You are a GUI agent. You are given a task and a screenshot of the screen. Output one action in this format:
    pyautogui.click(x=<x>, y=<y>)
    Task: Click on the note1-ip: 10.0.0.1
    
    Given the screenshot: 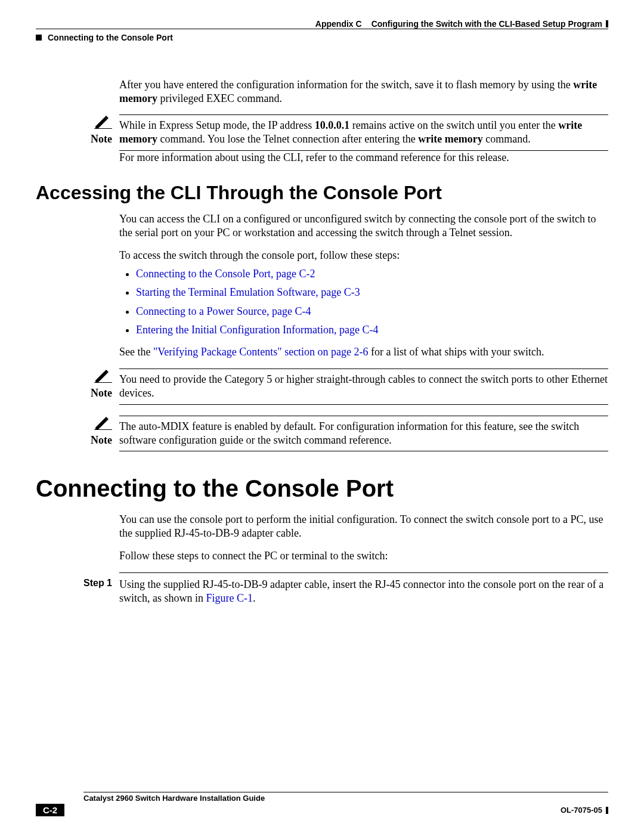 What is the action you would take?
    pyautogui.click(x=333, y=125)
    